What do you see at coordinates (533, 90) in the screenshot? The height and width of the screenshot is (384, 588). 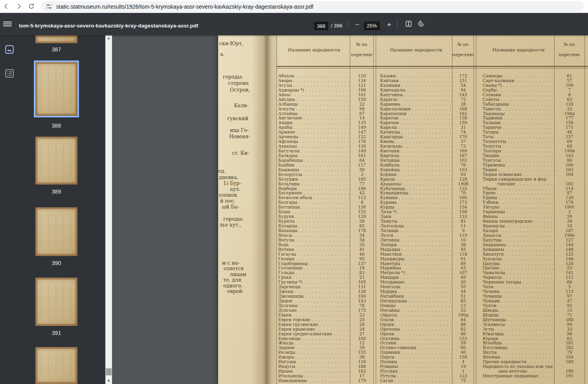 I see `table-row: Сербы7` at bounding box center [533, 90].